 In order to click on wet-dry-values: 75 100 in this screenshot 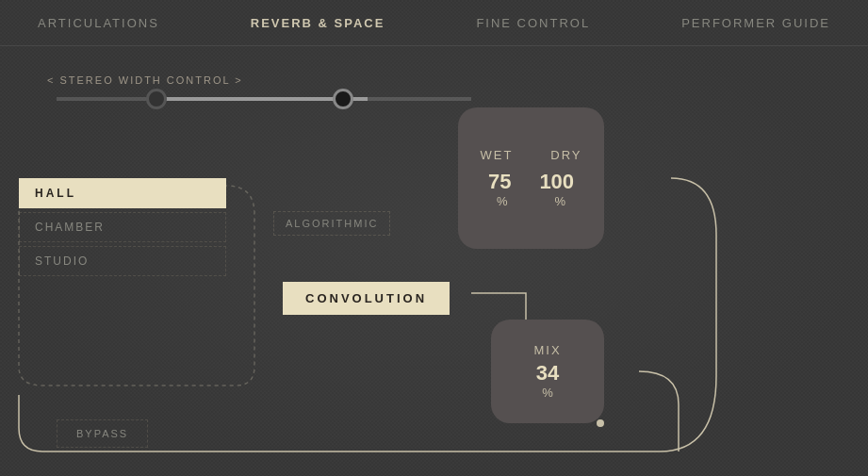, I will do `click(532, 182)`.